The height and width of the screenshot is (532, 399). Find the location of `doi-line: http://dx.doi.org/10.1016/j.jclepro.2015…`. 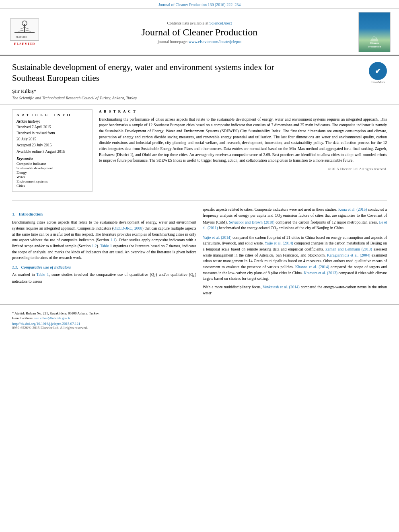

doi-line: http://dx.doi.org/10.1016/j.jclepro.2015… is located at coordinates (200, 324).